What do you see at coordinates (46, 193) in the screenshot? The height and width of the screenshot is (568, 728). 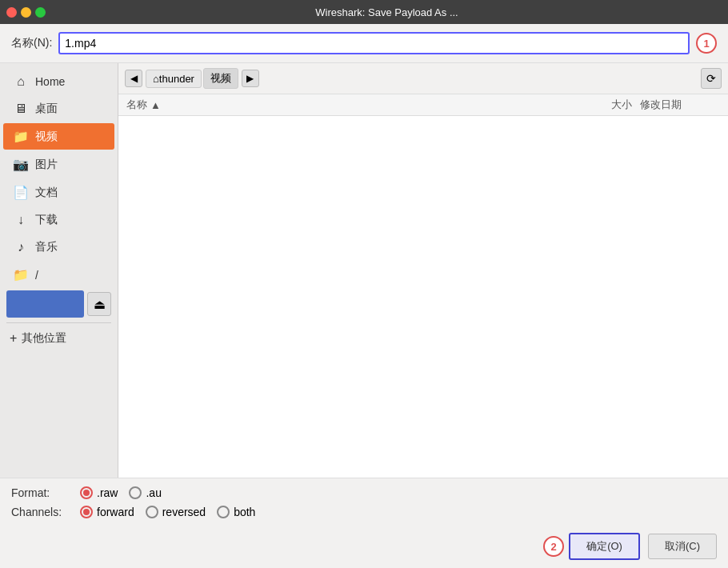 I see `sidebar-item-label: 文档` at bounding box center [46, 193].